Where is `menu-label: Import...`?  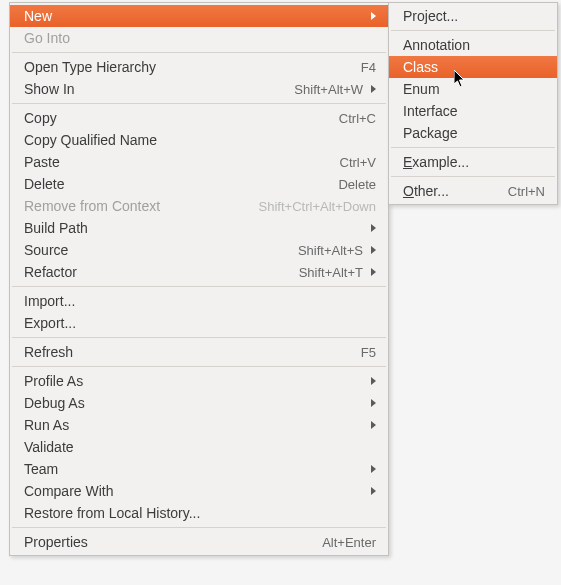 menu-label: Import... is located at coordinates (200, 301).